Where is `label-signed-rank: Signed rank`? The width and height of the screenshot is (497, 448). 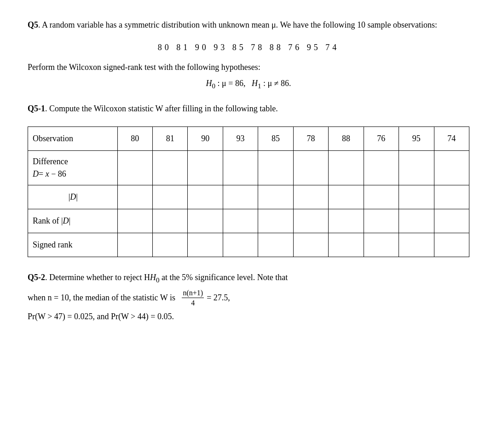
label-signed-rank: Signed rank is located at coordinates (73, 245).